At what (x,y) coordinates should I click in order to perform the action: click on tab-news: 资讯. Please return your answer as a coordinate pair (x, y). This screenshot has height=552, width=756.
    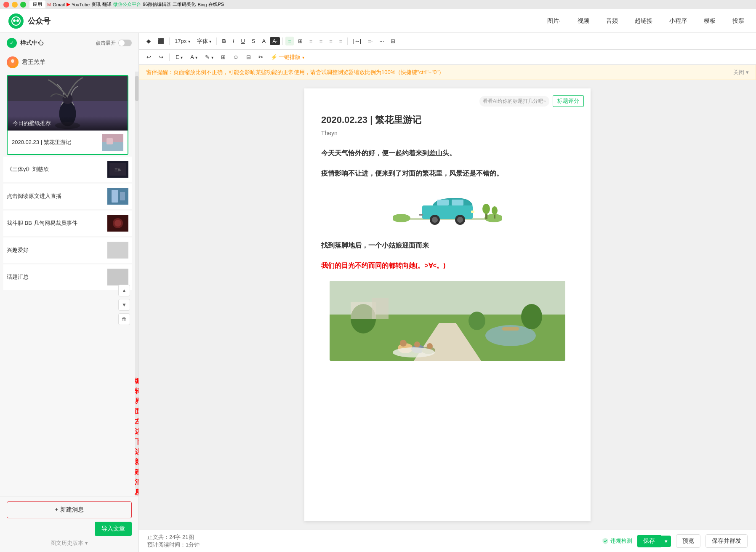
    Looking at the image, I should click on (96, 4).